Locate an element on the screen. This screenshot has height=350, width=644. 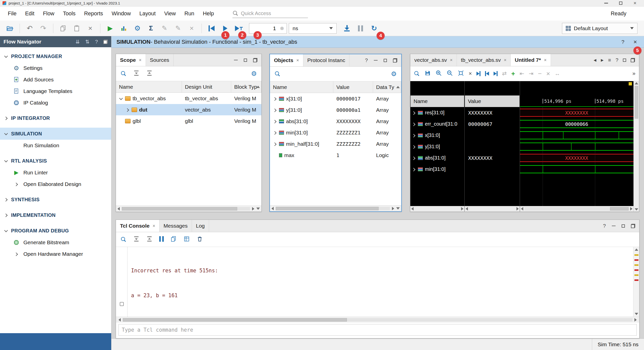
column-header-value: Value is located at coordinates (492, 101).